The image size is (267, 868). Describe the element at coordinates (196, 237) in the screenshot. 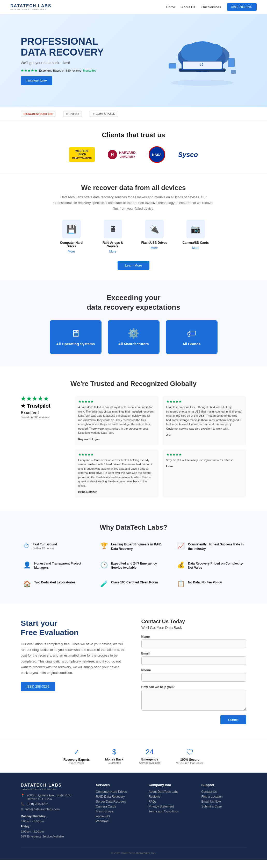

I see `device-camera-sd: 📷 Camera/SD Cards More` at that location.